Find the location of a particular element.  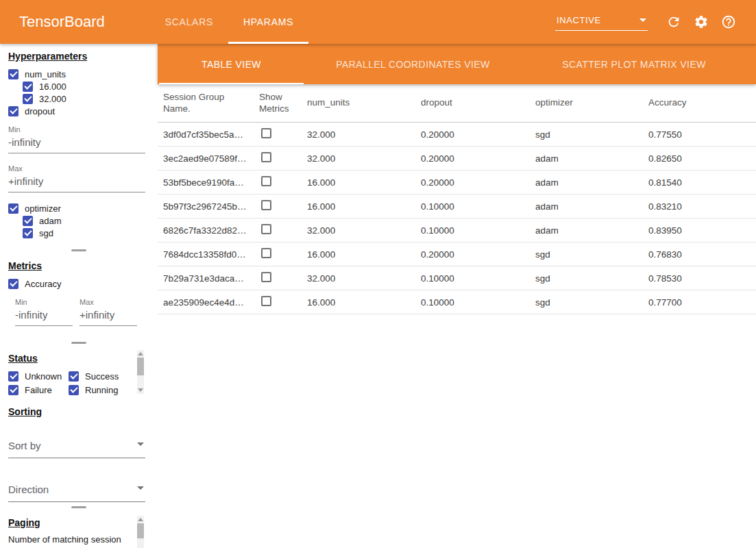

status-unknown: Unknown is located at coordinates (38, 376).